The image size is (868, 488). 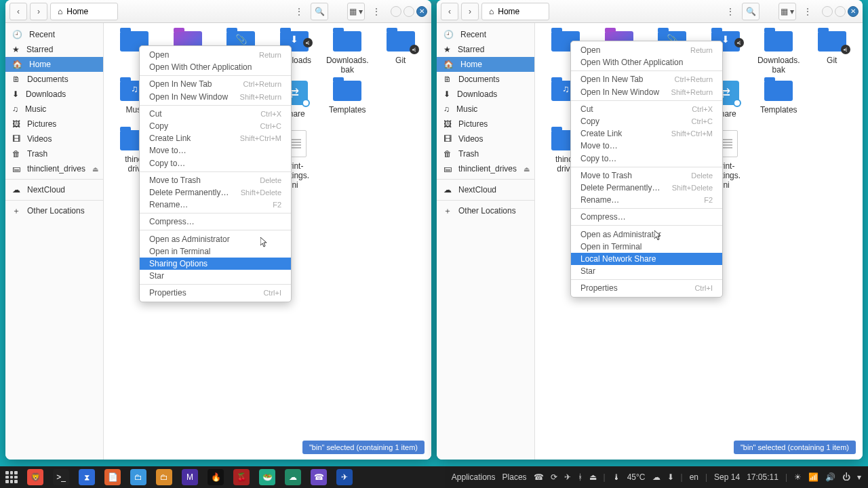 I want to click on menu-item-local-network-share: Local Network Share, so click(x=647, y=259).